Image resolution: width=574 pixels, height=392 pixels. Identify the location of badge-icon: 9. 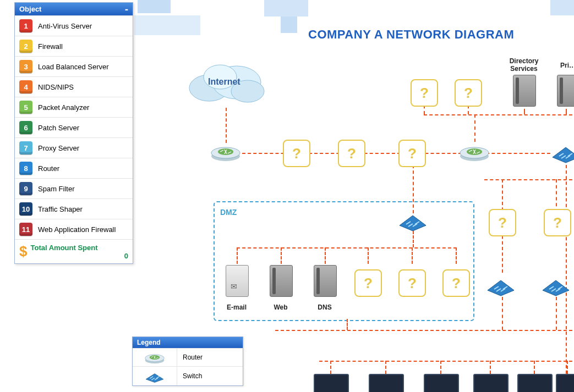
(26, 189).